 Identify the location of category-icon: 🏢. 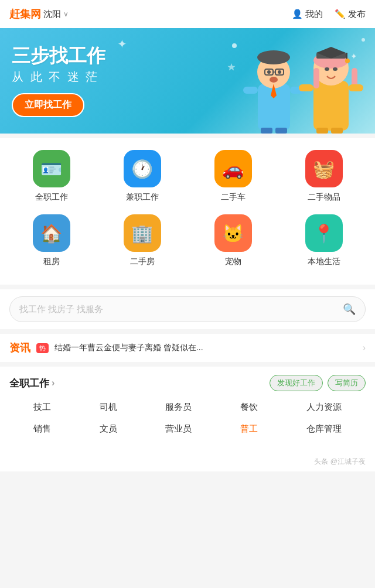
(142, 233).